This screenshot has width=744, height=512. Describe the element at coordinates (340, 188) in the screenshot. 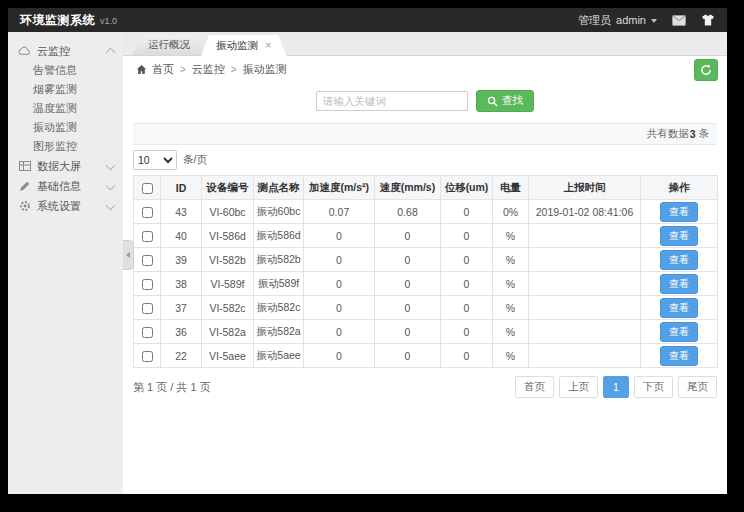

I see `column-header: 加速度(m/s²)` at that location.